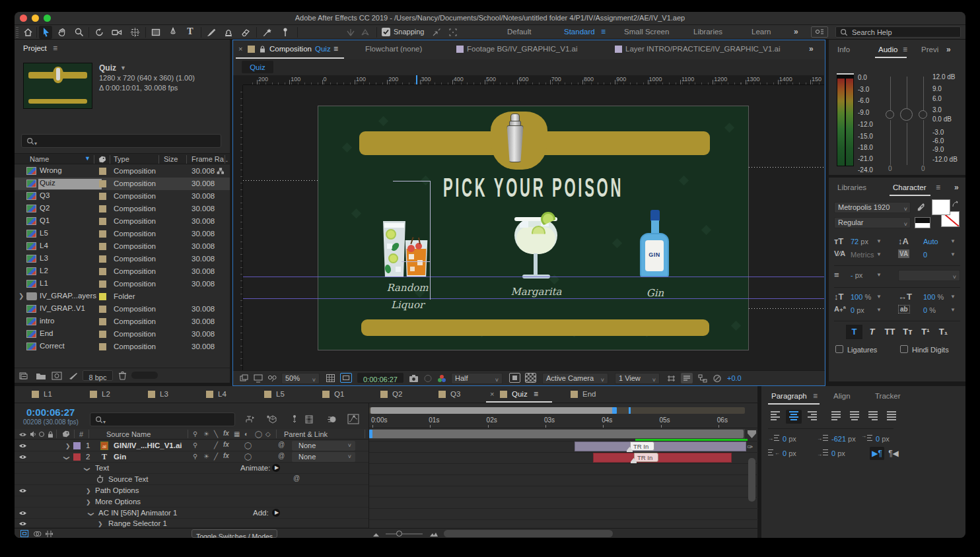  What do you see at coordinates (893, 453) in the screenshot?
I see `rtl-direction-button: ¶◀` at bounding box center [893, 453].